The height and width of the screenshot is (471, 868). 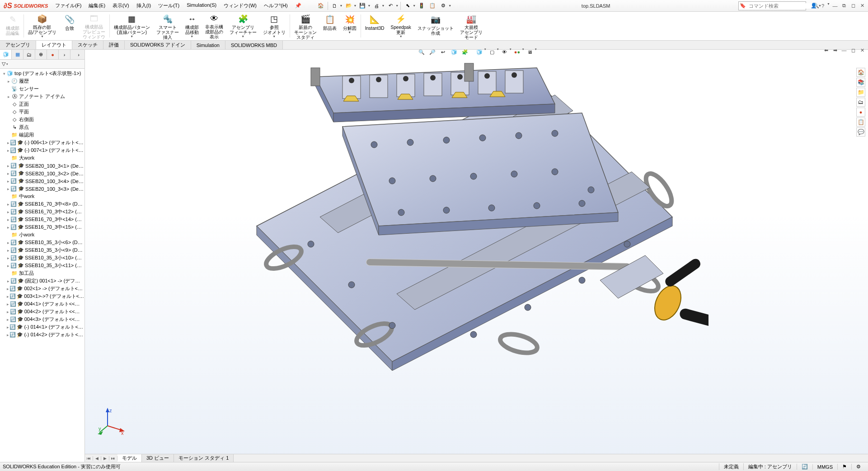 What do you see at coordinates (42, 288) in the screenshot?
I see `tree-item-27: ▸🔃🎓002<1> -> (デフォルト<<デフォルト` at bounding box center [42, 288].